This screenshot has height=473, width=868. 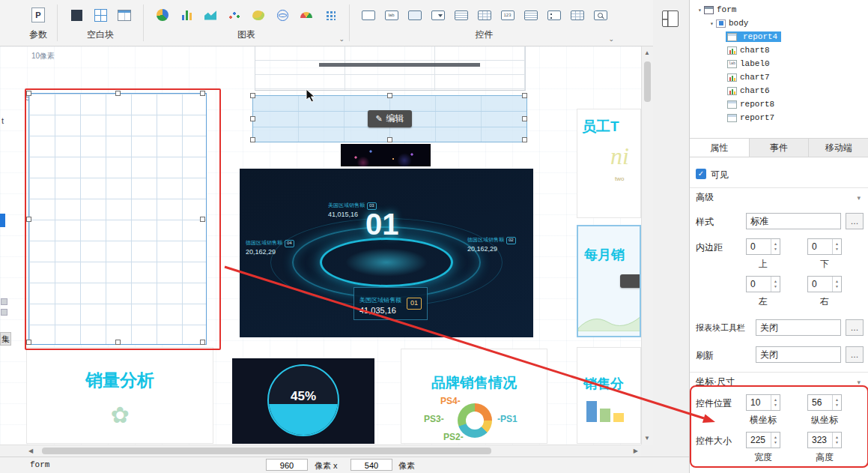 What do you see at coordinates (670, 19) in the screenshot?
I see `layout-toggle-icon` at bounding box center [670, 19].